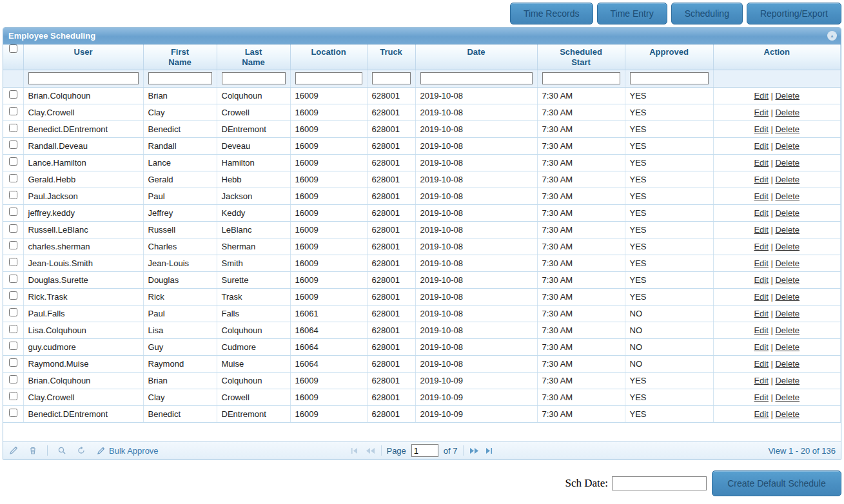  Describe the element at coordinates (632, 14) in the screenshot. I see `time-entry-button: Time Entry` at that location.